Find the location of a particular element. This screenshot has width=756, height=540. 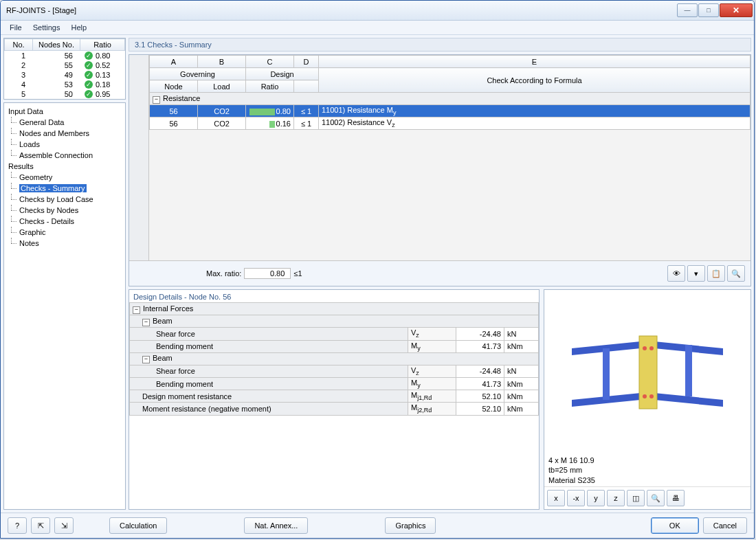

nav-item: Checks - Summary is located at coordinates (65, 188).